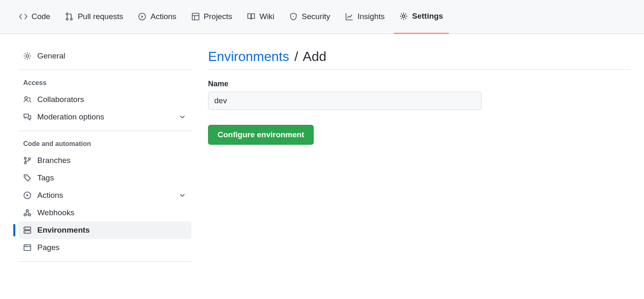  Describe the element at coordinates (315, 56) in the screenshot. I see `breadcrumb-current: Add` at that location.